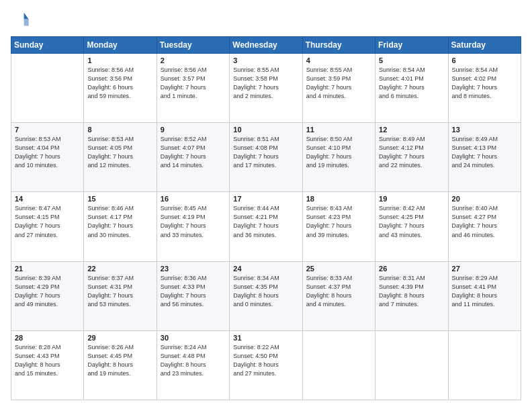 The image size is (532, 411). Describe the element at coordinates (411, 60) in the screenshot. I see `day-number: 5` at that location.